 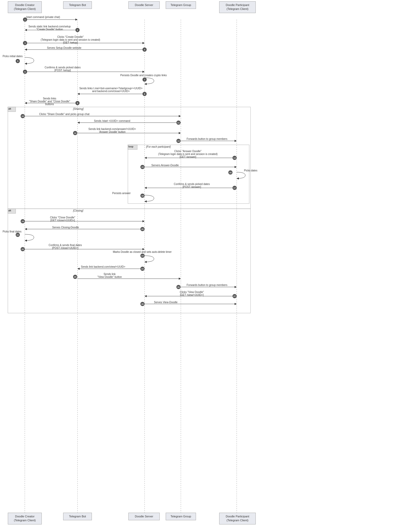 What do you see at coordinates (50, 101) in the screenshot?
I see `msg-9-label: Sends links"Share Doodle" and "Close Doo…` at bounding box center [50, 101].